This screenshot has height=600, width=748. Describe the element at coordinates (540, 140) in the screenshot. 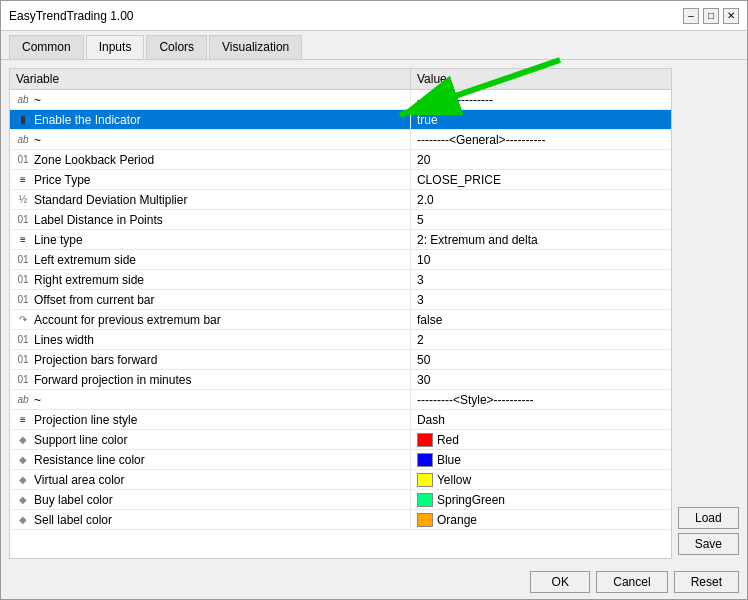

I see `value-cell: --------<General>----------` at that location.